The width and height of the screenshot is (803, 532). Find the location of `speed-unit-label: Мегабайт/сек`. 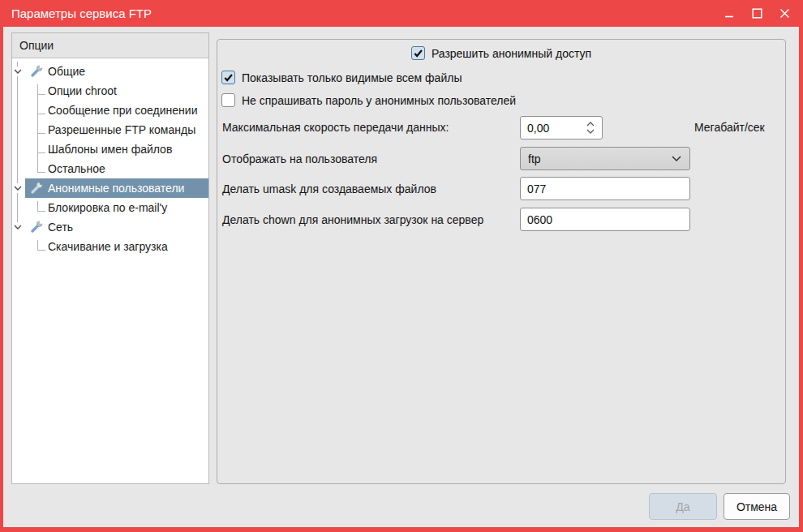

speed-unit-label: Мегабайт/сек is located at coordinates (730, 127).